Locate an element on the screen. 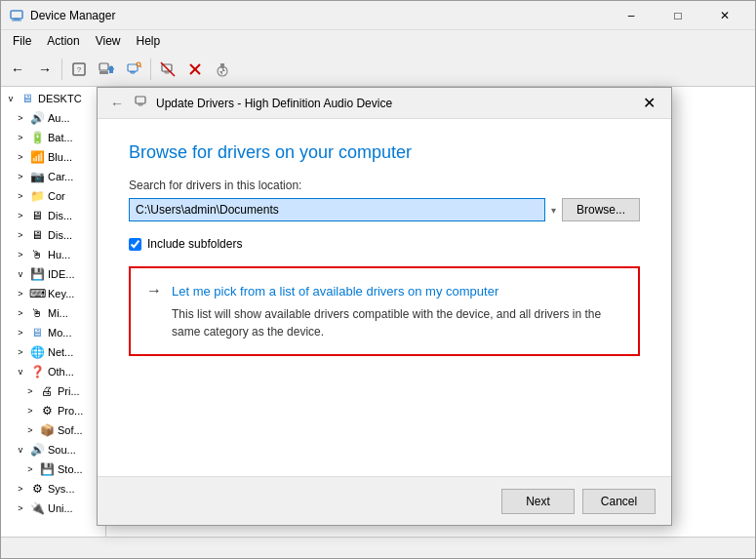  battery-label: Bat... is located at coordinates (60, 138).